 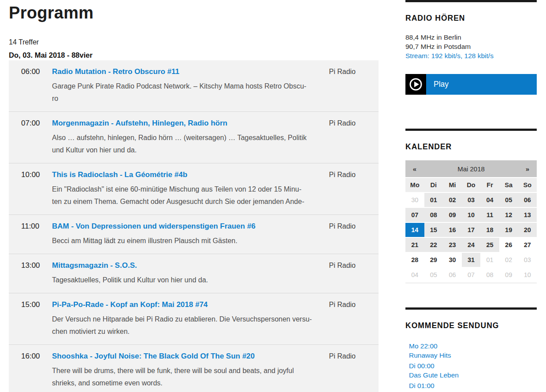 What do you see at coordinates (434, 215) in the screenshot?
I see `calendar-day: 08` at bounding box center [434, 215].